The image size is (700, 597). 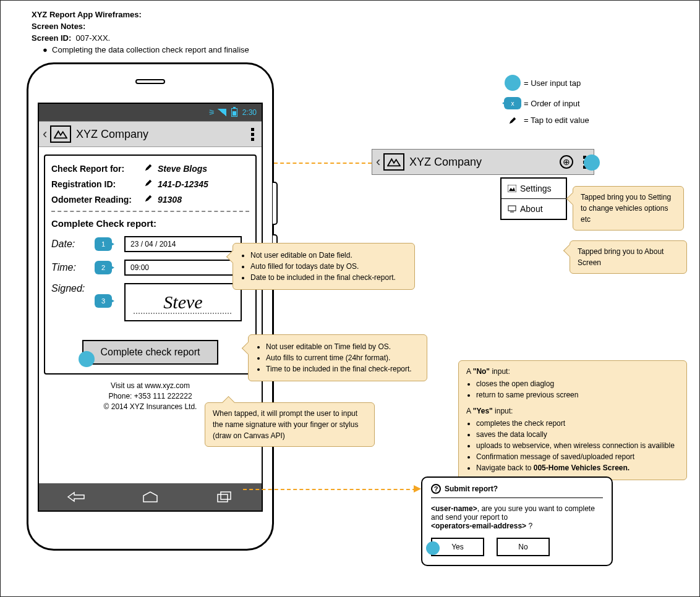 I want to click on odometer-label: Odometer Reading:, so click(x=98, y=200).